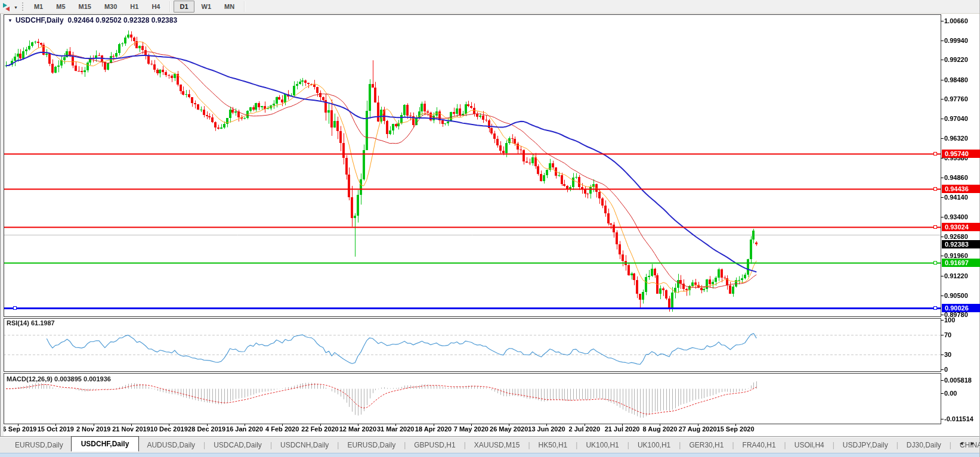 Image resolution: width=980 pixels, height=457 pixels. Describe the element at coordinates (16, 7) in the screenshot. I see `chevron-down-icon: ▼` at that location.